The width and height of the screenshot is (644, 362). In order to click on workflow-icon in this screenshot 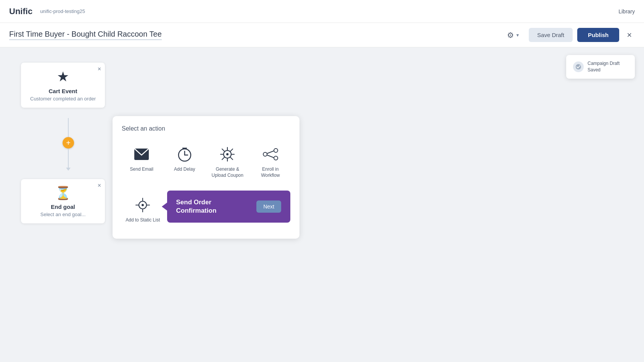, I will do `click(270, 154)`.